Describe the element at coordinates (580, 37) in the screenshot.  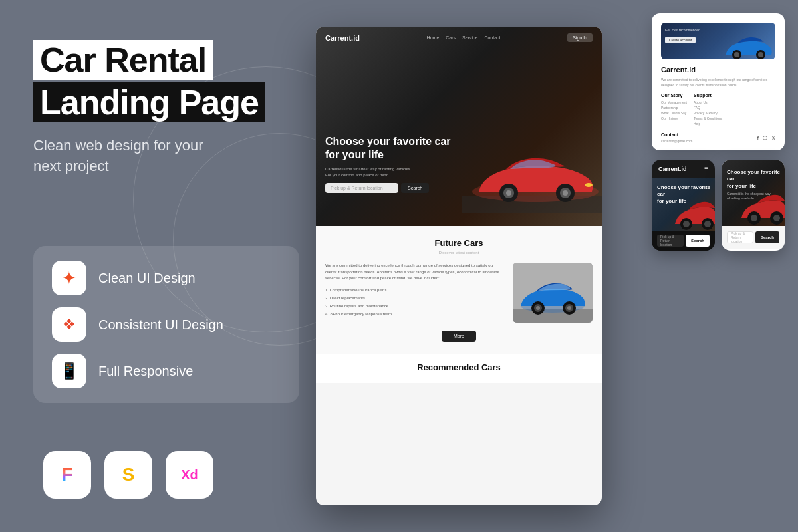
I see `sign-in-button: Sign In` at that location.